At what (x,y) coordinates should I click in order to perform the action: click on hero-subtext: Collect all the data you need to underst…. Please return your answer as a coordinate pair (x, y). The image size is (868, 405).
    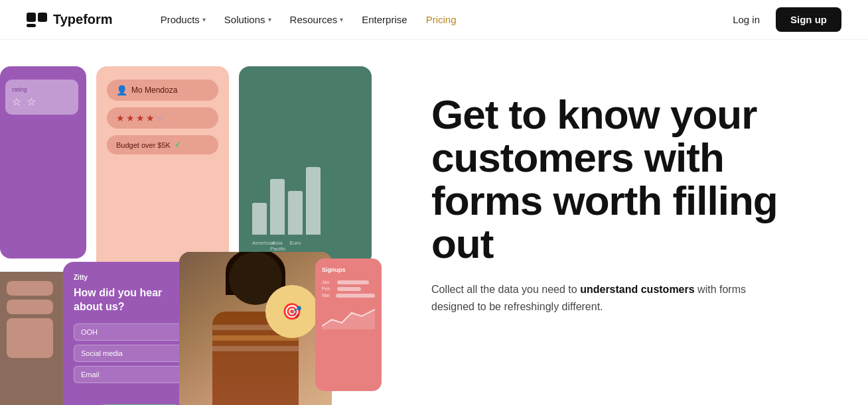
    Looking at the image, I should click on (604, 298).